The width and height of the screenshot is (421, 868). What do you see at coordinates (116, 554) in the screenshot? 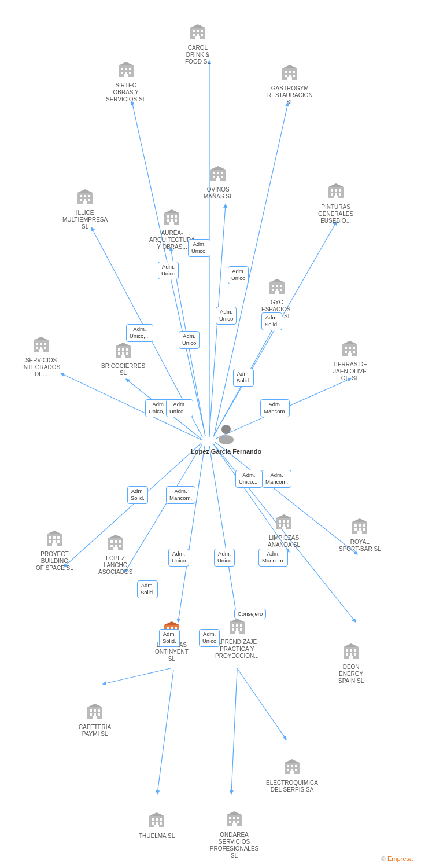
I see `node-lopez-lancho: LOPEZLANCHOASOCIADOS` at bounding box center [116, 554].